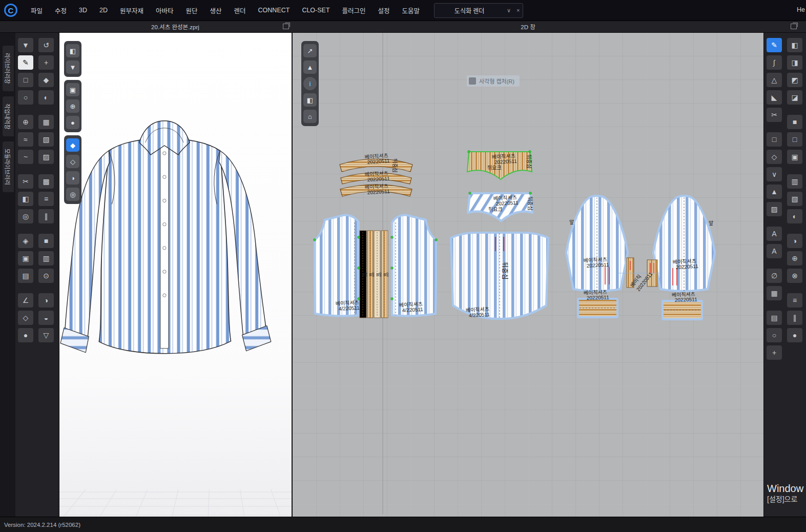  Describe the element at coordinates (46, 122) in the screenshot. I see `arrangement-point-tool: ▦` at that location.